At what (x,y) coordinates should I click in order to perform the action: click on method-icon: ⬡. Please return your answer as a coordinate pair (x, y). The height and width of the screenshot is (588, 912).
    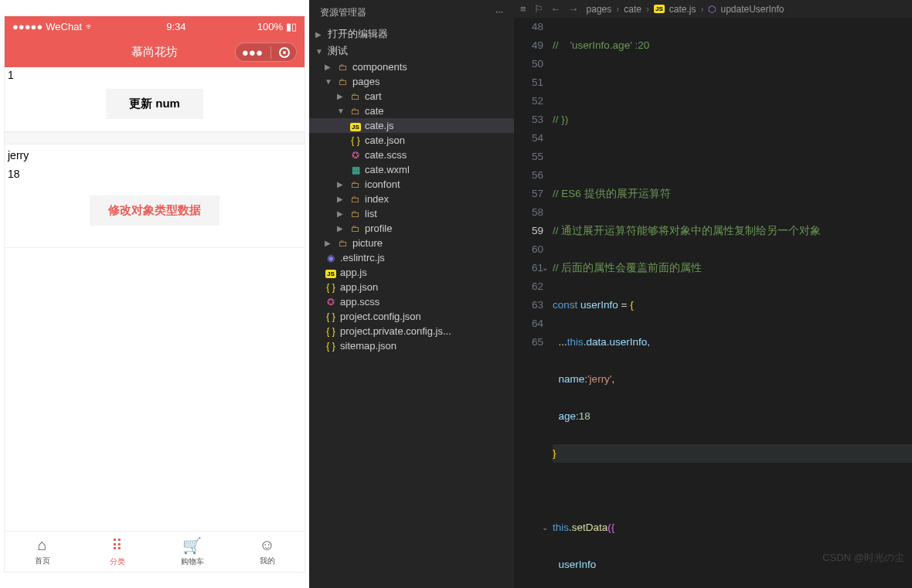
    Looking at the image, I should click on (712, 9).